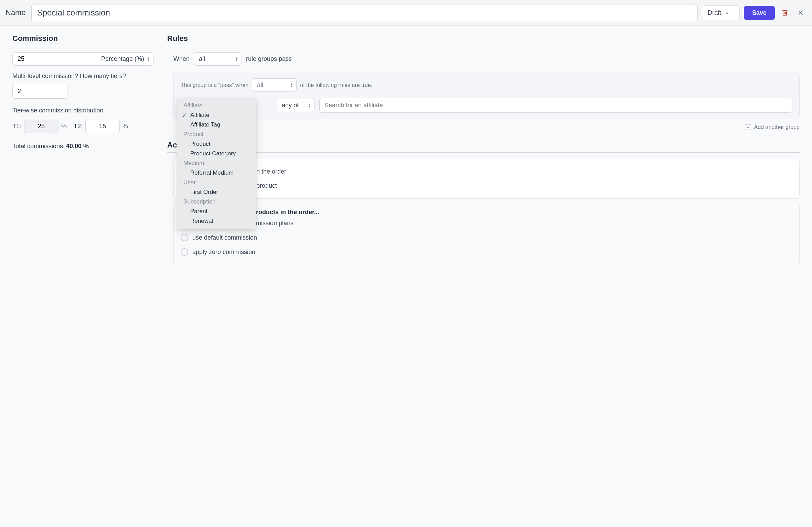  What do you see at coordinates (487, 252) in the screenshot?
I see `action-option: apply zero commission` at bounding box center [487, 252].